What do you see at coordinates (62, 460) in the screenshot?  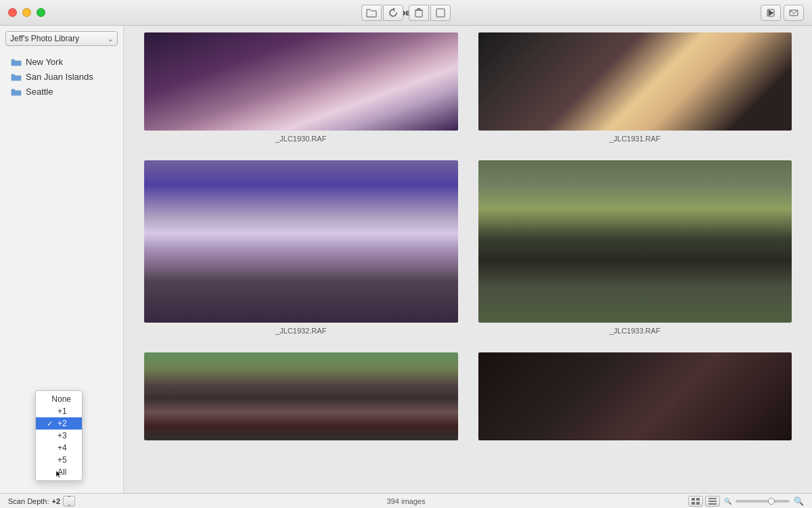 I see `dropdown-label-plus5: +5` at bounding box center [62, 460].